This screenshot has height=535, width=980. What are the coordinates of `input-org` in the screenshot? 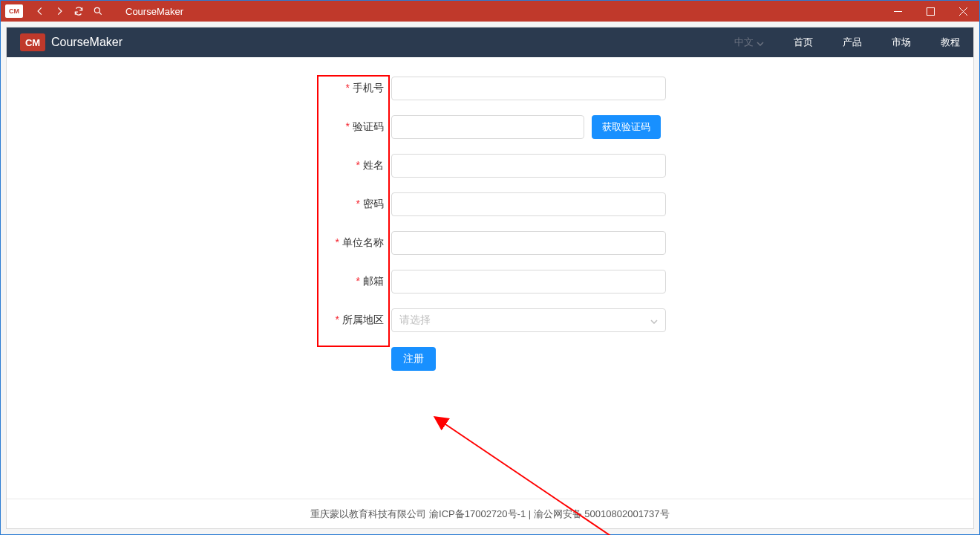 It's located at (529, 243).